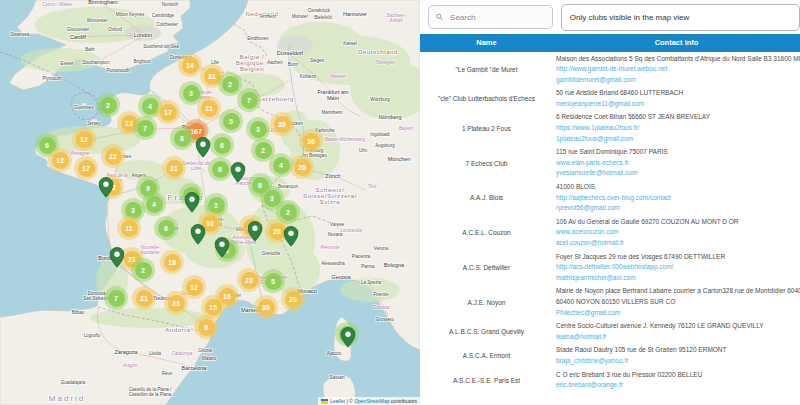  Describe the element at coordinates (678, 128) in the screenshot. I see `club-link: https://www.1plateau2fous.fr/` at that location.